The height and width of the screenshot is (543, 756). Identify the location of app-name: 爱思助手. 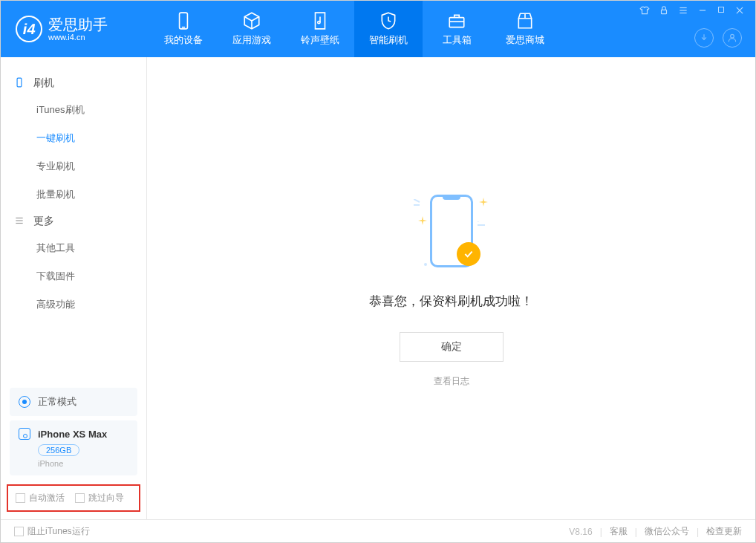
(78, 25).